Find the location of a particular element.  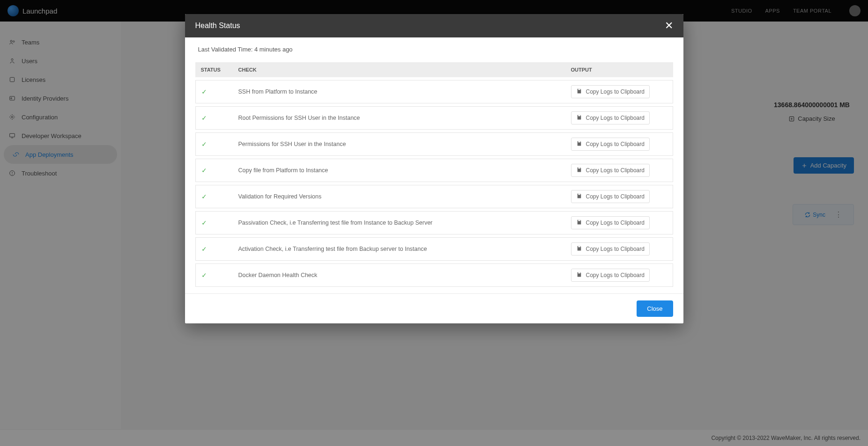

table-row: ✓Permissions for SSH User in the Instanc… is located at coordinates (434, 144).